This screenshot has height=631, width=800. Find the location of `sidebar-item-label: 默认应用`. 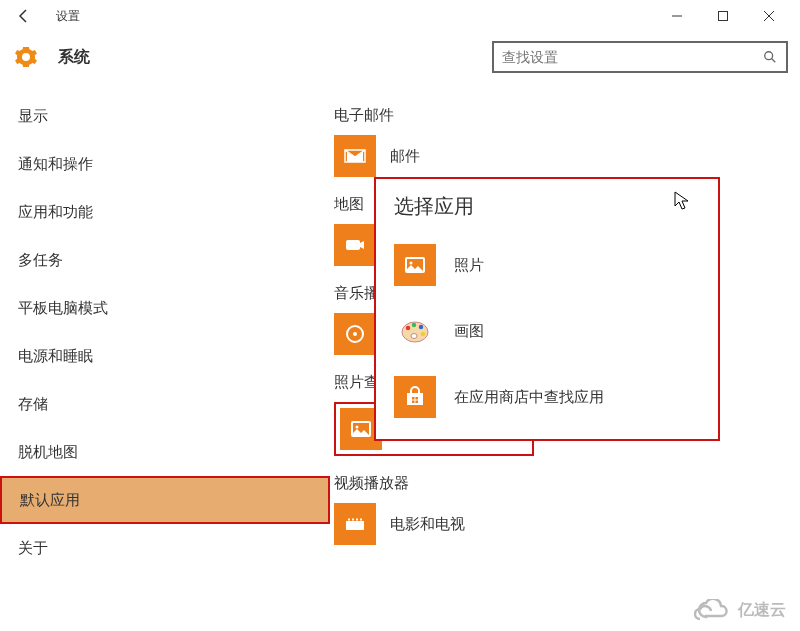

sidebar-item-label: 默认应用 is located at coordinates (50, 500).